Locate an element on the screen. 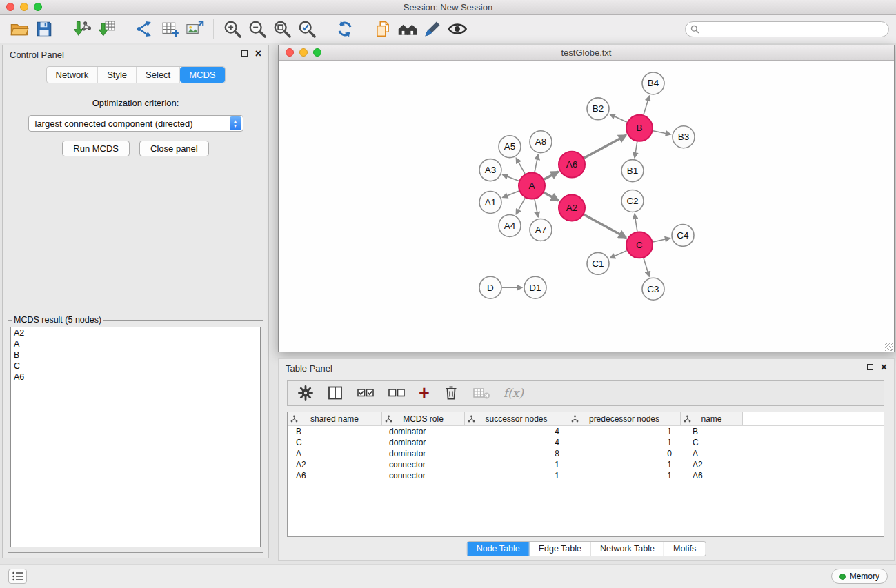 This screenshot has width=896, height=588. save-session-button is located at coordinates (44, 29).